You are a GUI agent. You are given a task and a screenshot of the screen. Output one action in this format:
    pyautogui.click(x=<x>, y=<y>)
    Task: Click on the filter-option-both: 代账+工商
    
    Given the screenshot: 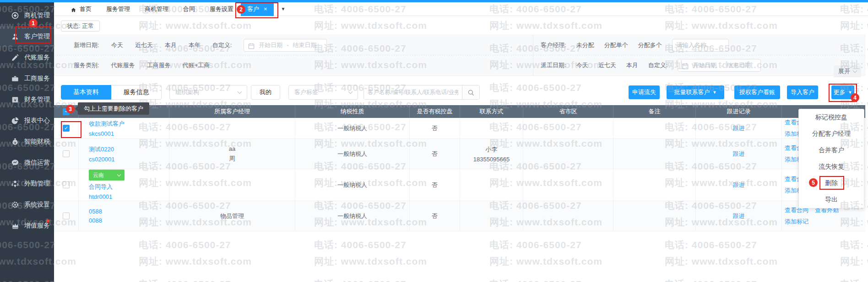 What is the action you would take?
    pyautogui.click(x=196, y=65)
    